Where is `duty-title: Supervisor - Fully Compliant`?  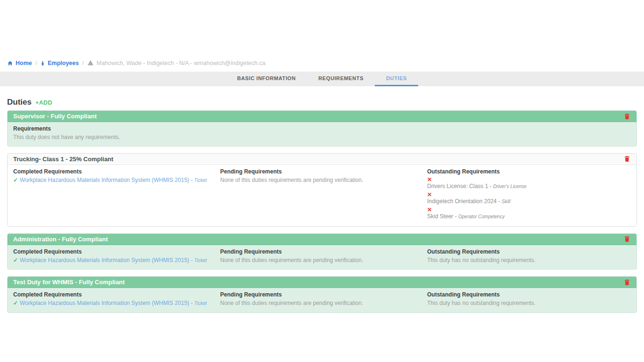 duty-title: Supervisor - Fully Compliant is located at coordinates (55, 116).